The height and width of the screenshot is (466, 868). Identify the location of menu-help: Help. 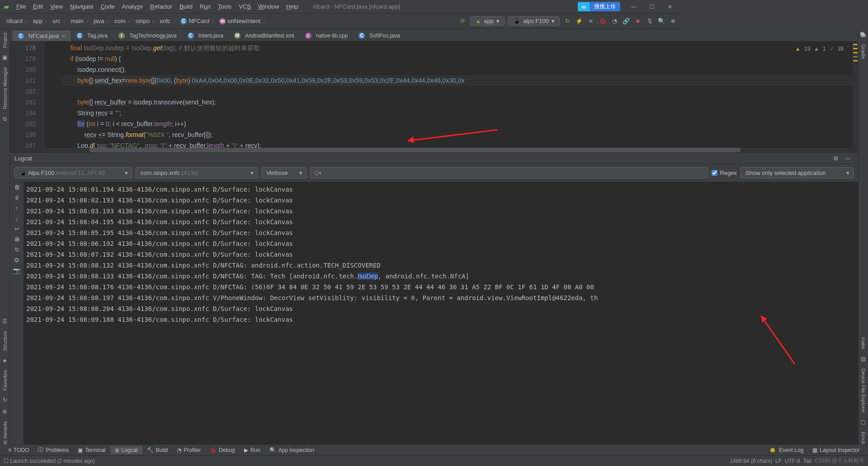
(292, 6).